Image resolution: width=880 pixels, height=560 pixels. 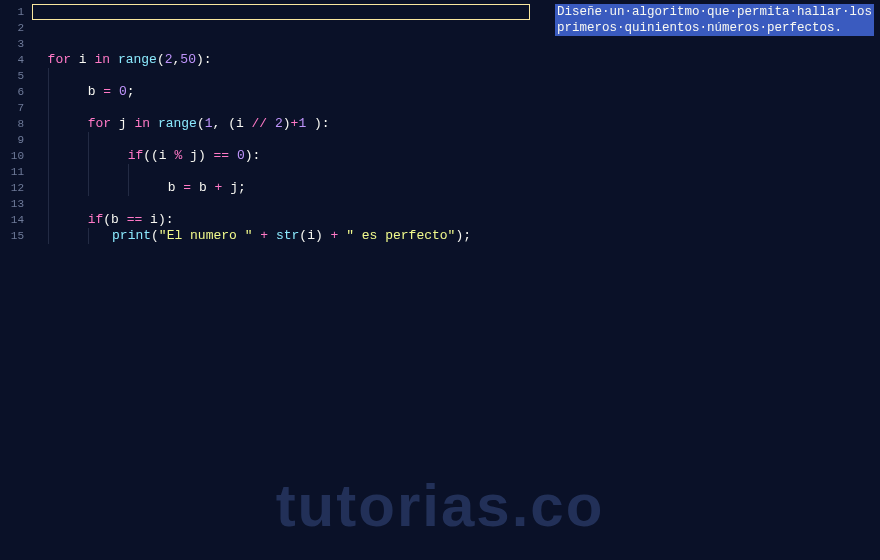 What do you see at coordinates (456, 188) in the screenshot?
I see `code-line-12: b = b + j;` at bounding box center [456, 188].